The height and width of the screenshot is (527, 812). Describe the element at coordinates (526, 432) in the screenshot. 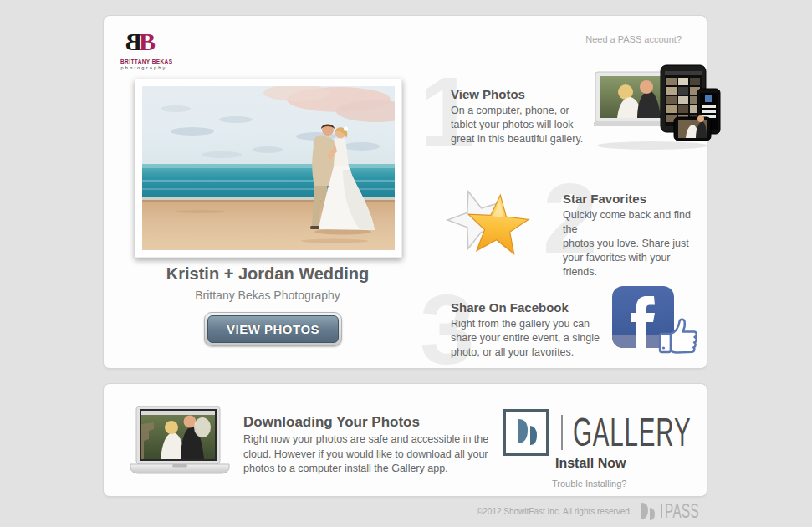

I see `gallery-app-icon` at that location.